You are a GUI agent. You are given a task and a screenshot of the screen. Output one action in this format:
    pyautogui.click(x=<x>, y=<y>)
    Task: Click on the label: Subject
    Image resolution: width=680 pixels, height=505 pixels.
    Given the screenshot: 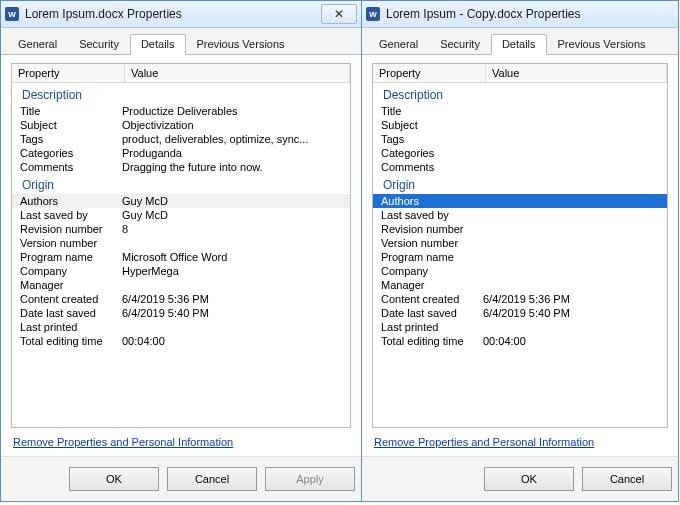 What is the action you would take?
    pyautogui.click(x=429, y=125)
    